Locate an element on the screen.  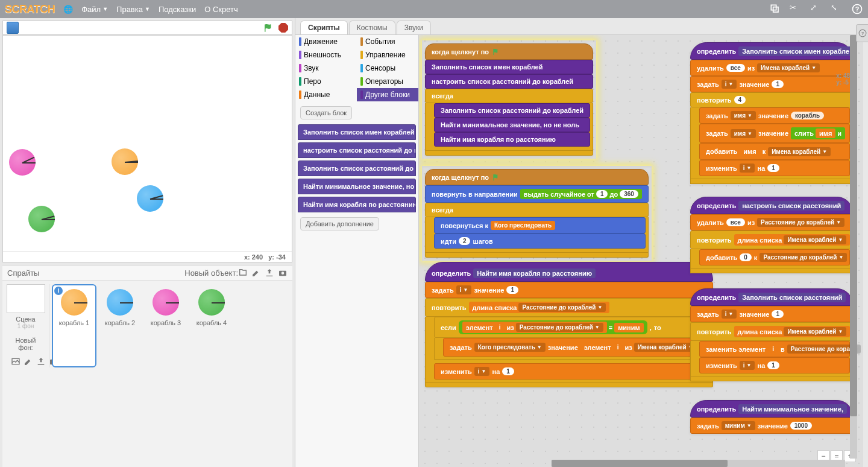
menu-edit: Правка▼ is located at coordinates (133, 10).